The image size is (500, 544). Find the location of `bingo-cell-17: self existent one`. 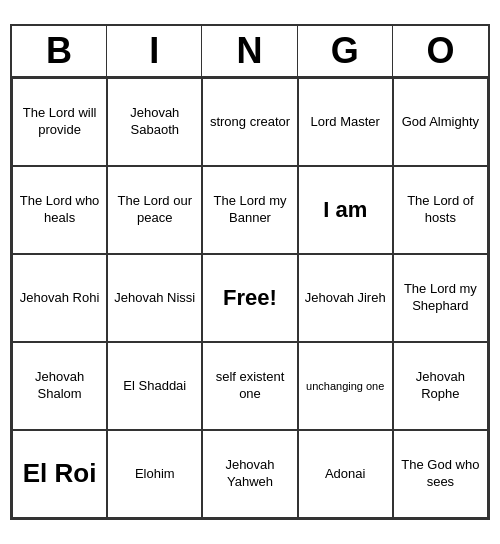

bingo-cell-17: self existent one is located at coordinates (250, 386).